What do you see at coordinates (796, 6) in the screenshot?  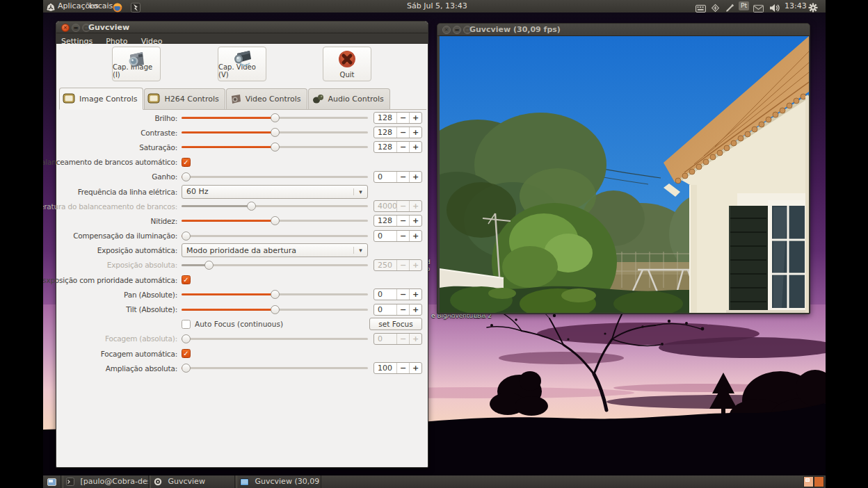 I see `panel-clock-time: 13:43` at bounding box center [796, 6].